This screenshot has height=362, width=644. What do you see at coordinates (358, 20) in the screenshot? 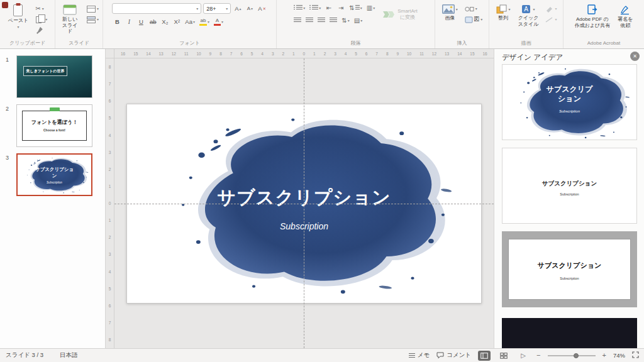
I see `align-text-button: ▤▾` at bounding box center [358, 20].